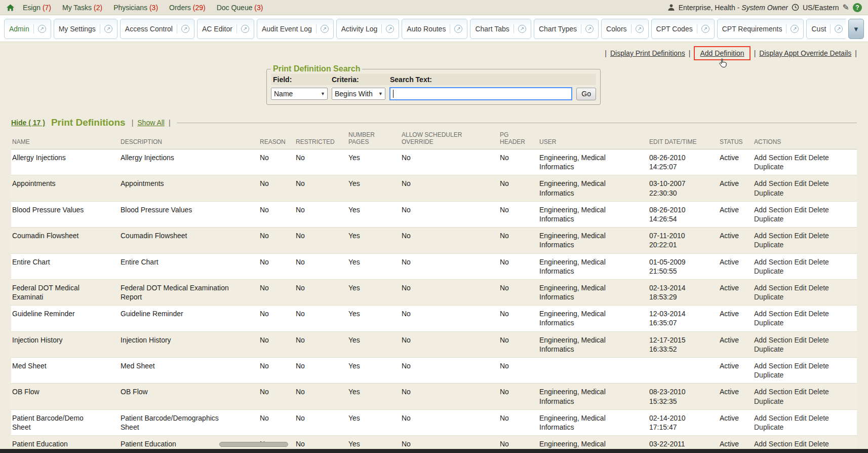 This screenshot has height=453, width=868. What do you see at coordinates (673, 142) in the screenshot?
I see `sort-link-edit-date-time: EDIT DATE/TIME` at bounding box center [673, 142].